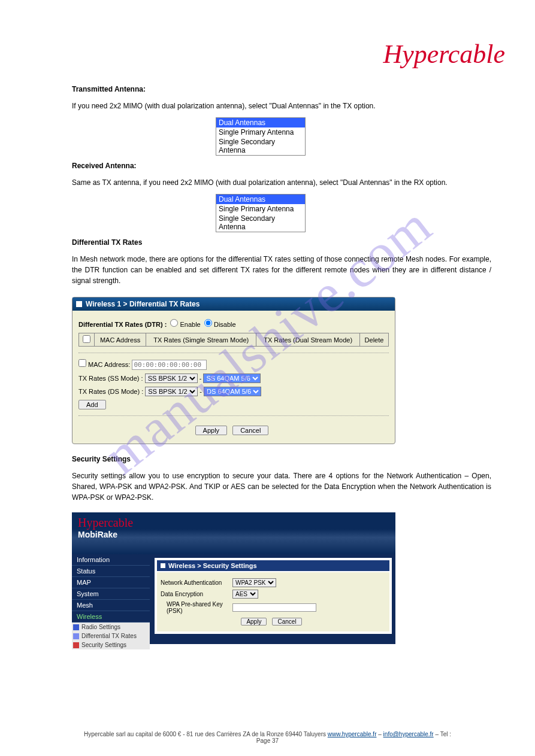 This screenshot has width=535, height=756. I want to click on tx-antenna-label: Transmitted Antenna:, so click(109, 89).